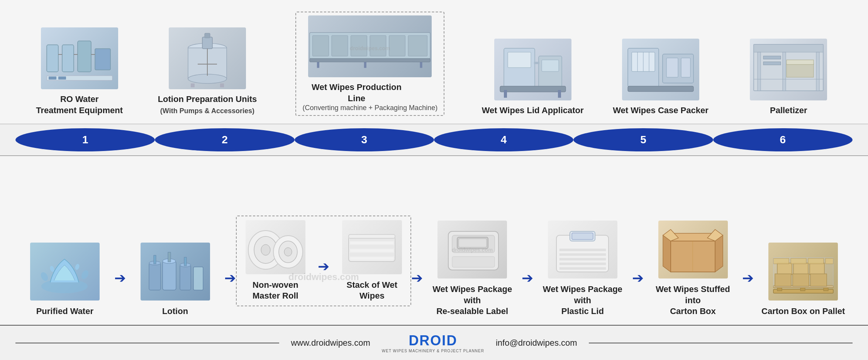 Image resolution: width=868 pixels, height=360 pixels. I want to click on equipment-sublabel-3: (Converting machine + Packaging Machine), so click(370, 108).